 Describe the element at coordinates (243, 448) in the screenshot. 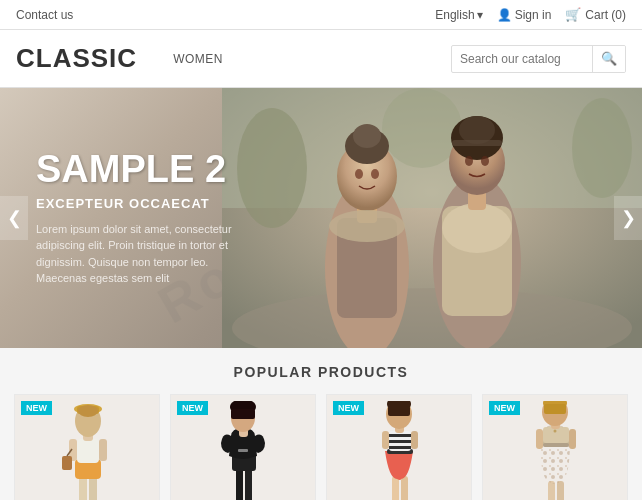

I see `product-image-2: NEW` at that location.